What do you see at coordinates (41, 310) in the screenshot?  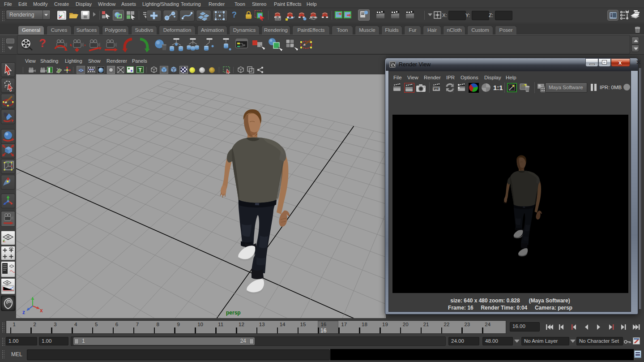 I see `svg-text: x` at bounding box center [41, 310].